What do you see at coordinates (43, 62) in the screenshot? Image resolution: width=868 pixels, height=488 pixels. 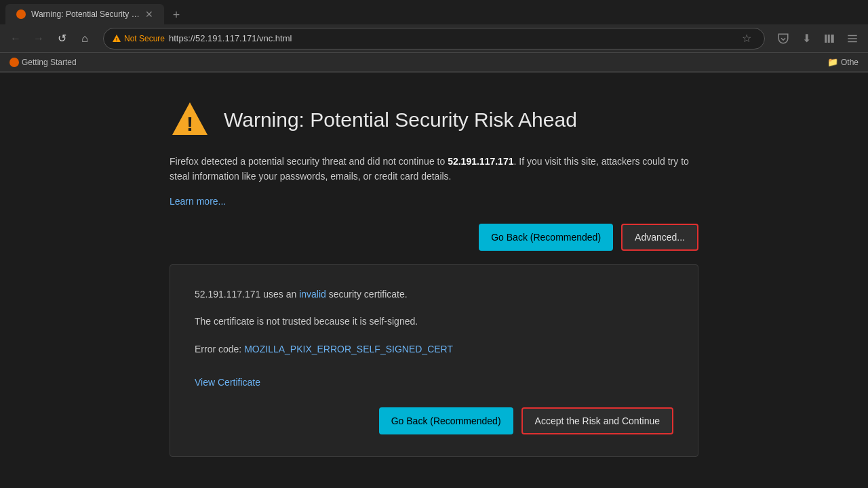 I see `bookmark-item-getting-started: Getting Started` at bounding box center [43, 62].